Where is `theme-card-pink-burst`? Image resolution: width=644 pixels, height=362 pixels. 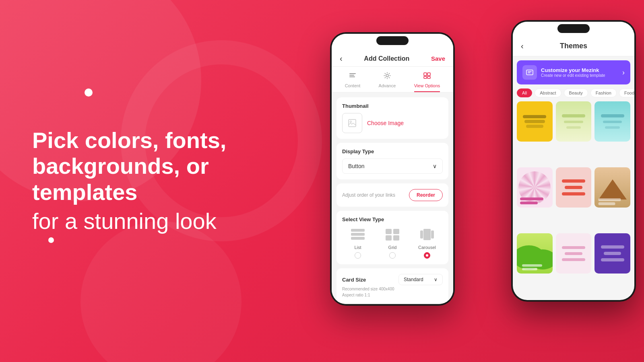
theme-card-pink-burst is located at coordinates (535, 187).